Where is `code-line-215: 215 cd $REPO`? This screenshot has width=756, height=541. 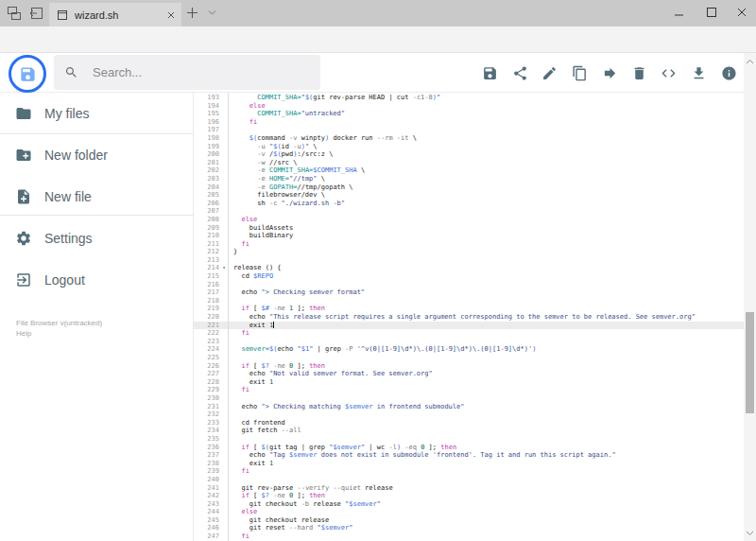 code-line-215: 215 cd $REPO is located at coordinates (469, 276).